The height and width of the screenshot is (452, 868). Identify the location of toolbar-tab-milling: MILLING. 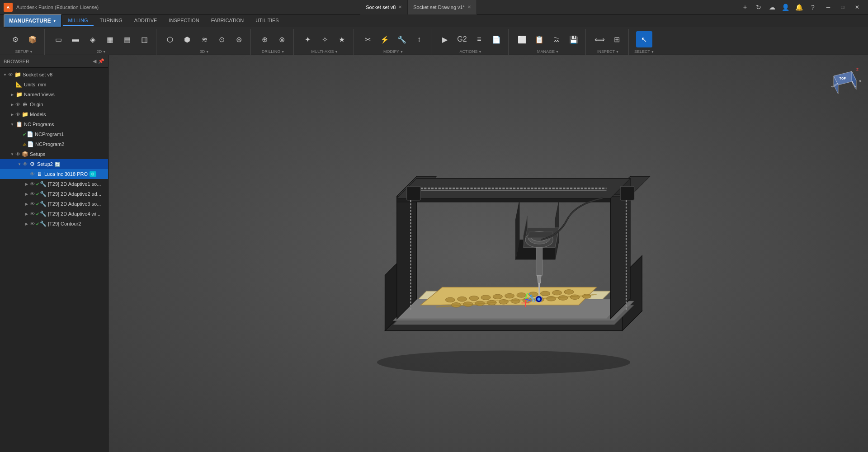
(78, 21).